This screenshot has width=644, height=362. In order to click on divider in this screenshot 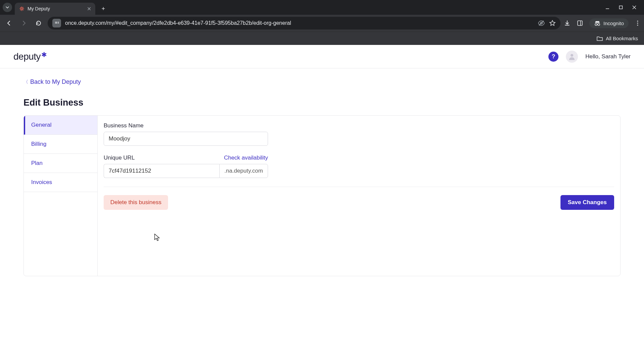, I will do `click(359, 187)`.